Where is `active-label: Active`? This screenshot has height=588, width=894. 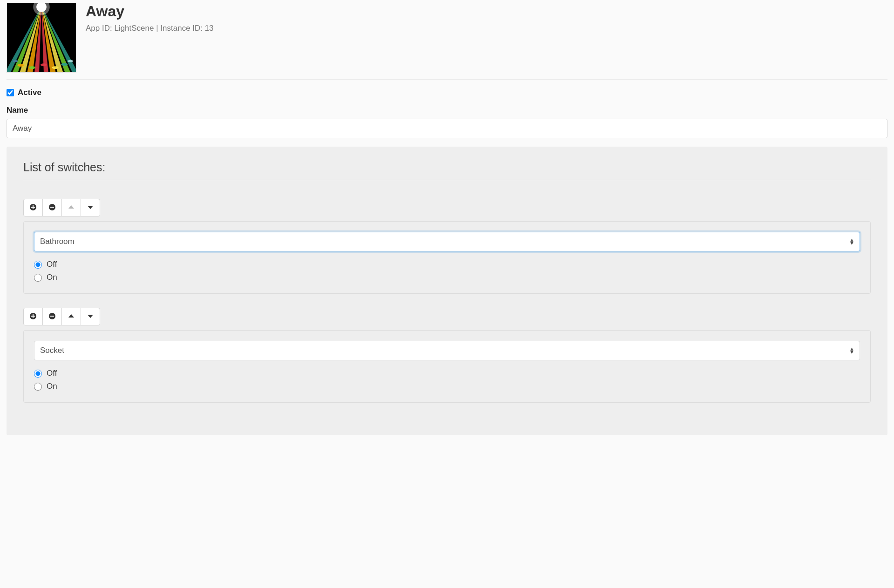 active-label: Active is located at coordinates (30, 93).